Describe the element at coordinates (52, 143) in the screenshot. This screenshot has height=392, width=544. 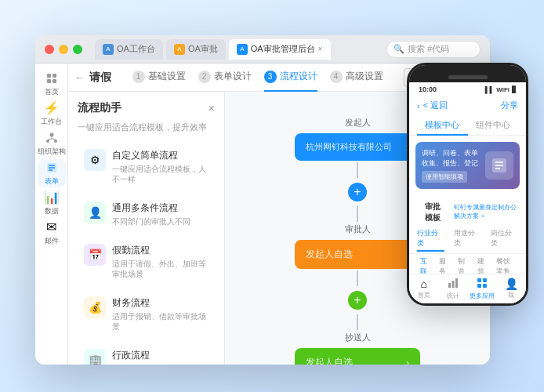
I see `sidebar-item-org: 组织架构` at that location.